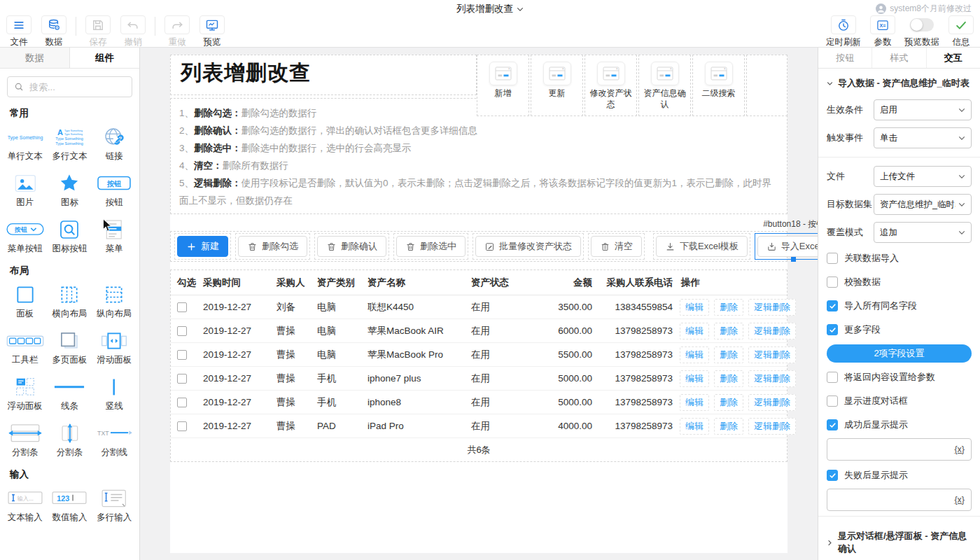 Image resolution: width=980 pixels, height=560 pixels. I want to click on topbar-button-toggle: 预览数据, so click(922, 32).